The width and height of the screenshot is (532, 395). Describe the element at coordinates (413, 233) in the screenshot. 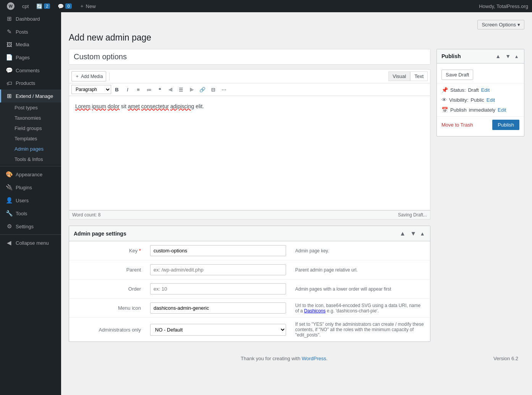

I see `collapse-down-button: ▼` at that location.